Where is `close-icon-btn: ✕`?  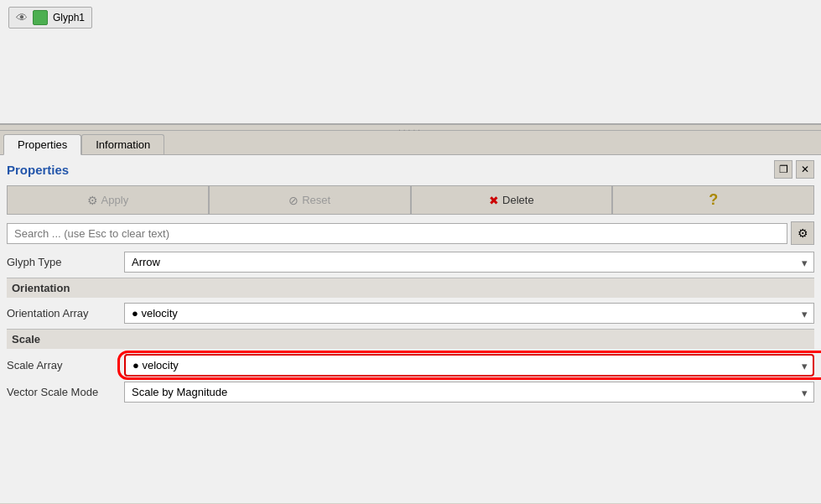
close-icon-btn: ✕ is located at coordinates (805, 169).